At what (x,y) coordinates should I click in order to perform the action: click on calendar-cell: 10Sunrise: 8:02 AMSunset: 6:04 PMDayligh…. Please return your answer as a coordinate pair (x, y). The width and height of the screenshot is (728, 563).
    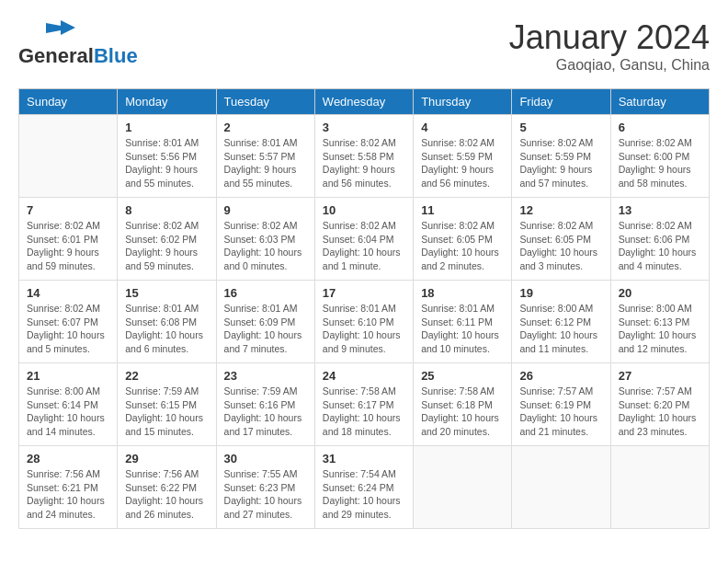
    Looking at the image, I should click on (364, 239).